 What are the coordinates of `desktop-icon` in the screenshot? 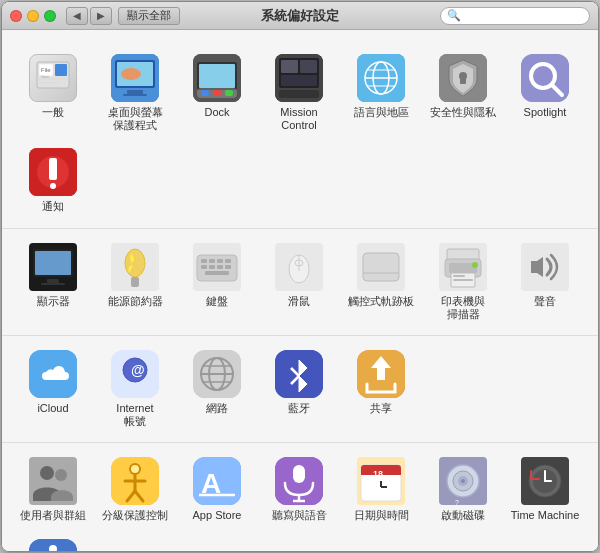 It's located at (135, 78).